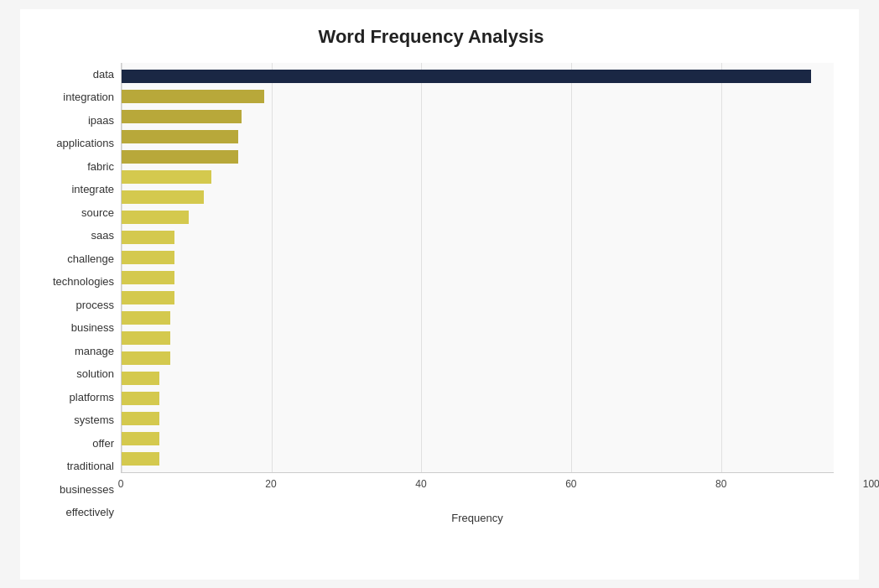  Describe the element at coordinates (71, 282) in the screenshot. I see `y-label: technologies` at that location.